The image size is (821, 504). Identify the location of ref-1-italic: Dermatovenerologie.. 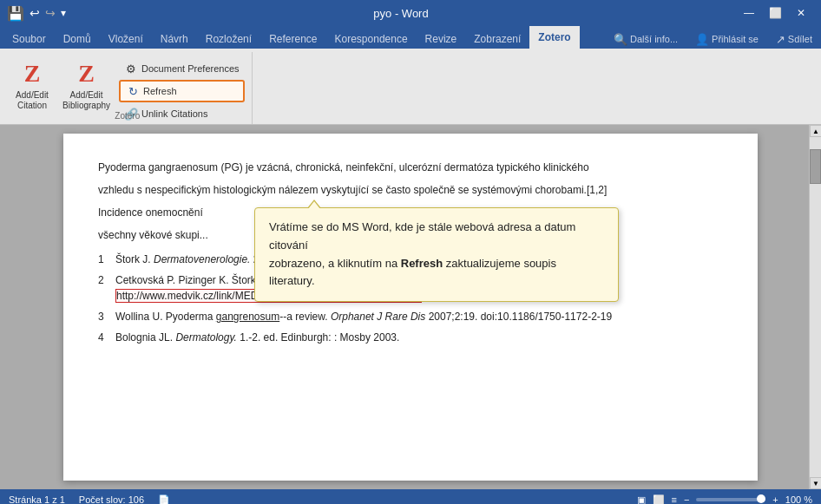
(201, 259).